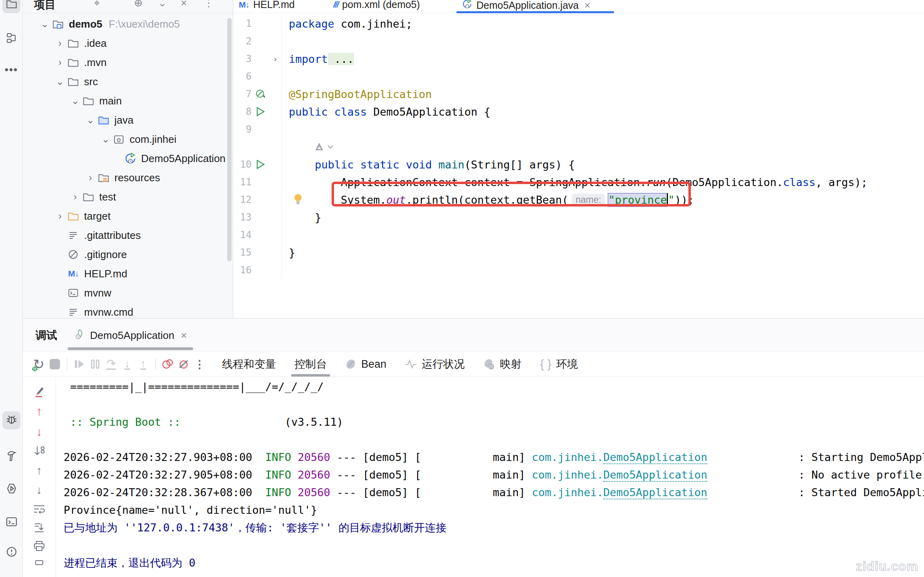 This screenshot has width=924, height=577. I want to click on tab-mappings: 映射, so click(502, 364).